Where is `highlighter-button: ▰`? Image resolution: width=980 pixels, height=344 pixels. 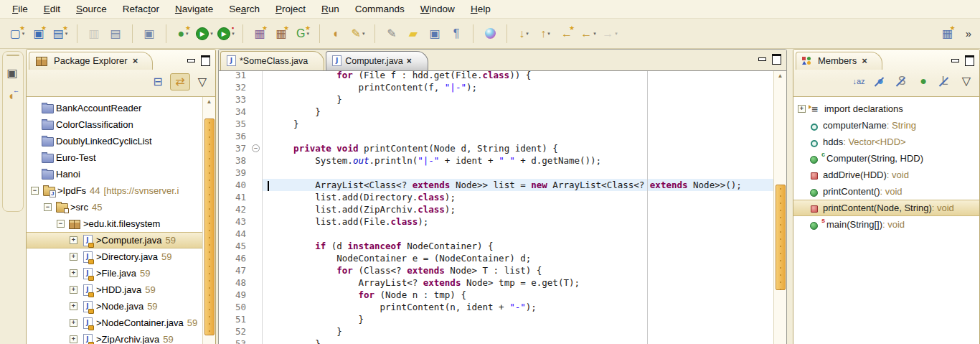 highlighter-button: ▰ is located at coordinates (413, 34).